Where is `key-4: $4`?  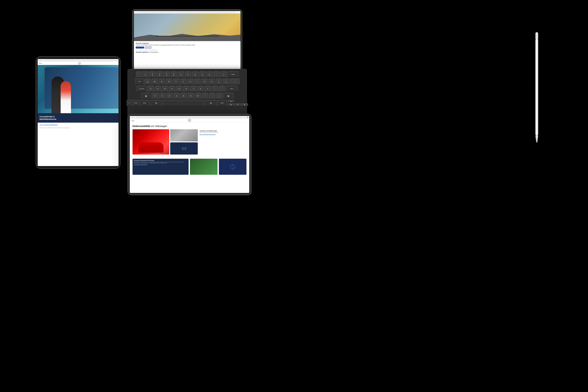 key-4: $4 is located at coordinates (167, 74).